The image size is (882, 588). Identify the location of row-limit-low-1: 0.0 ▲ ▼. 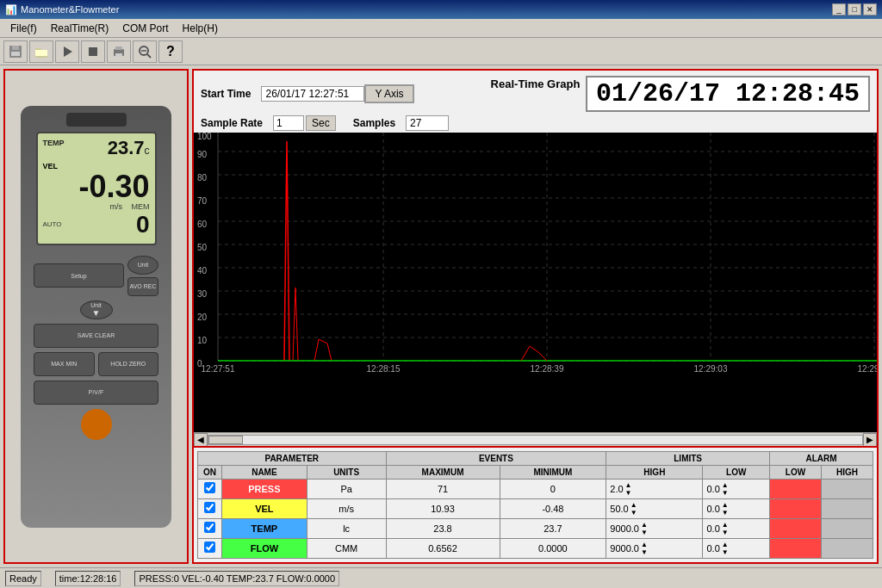
(736, 510).